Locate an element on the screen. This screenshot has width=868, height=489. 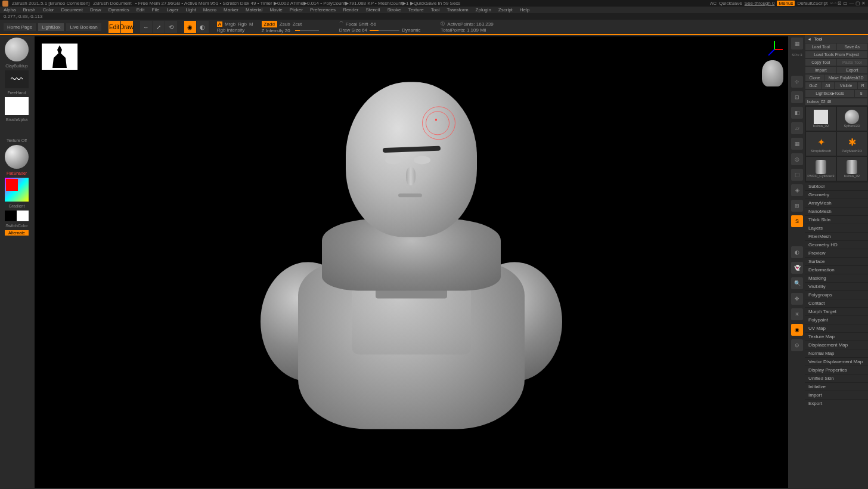
lasso-icon: ⊙ is located at coordinates (797, 345).